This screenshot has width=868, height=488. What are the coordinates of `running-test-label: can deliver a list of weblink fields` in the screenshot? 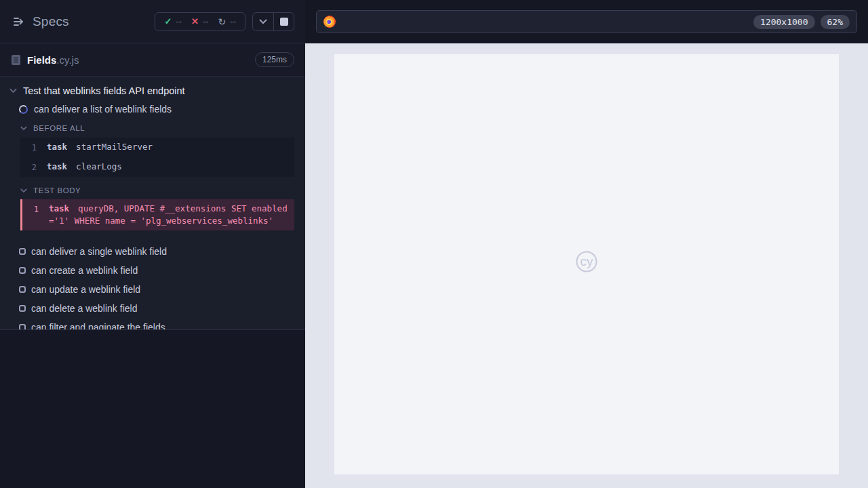 It's located at (103, 109).